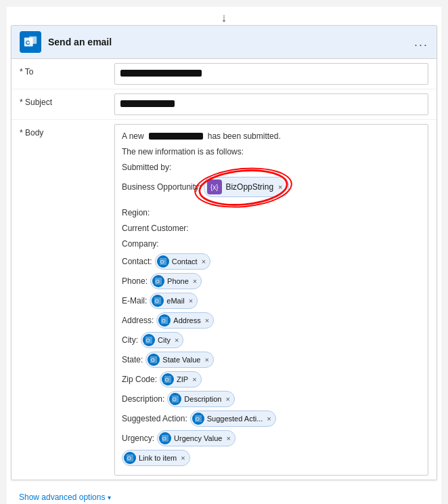 The width and height of the screenshot is (448, 504). I want to click on show-advanced-label: Show advanced options, so click(62, 497).